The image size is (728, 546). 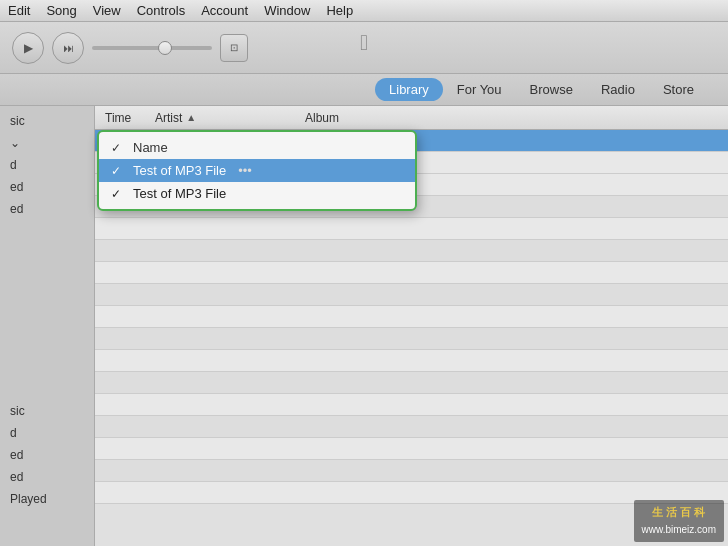 I want to click on menu-edit: Edit, so click(x=19, y=10).